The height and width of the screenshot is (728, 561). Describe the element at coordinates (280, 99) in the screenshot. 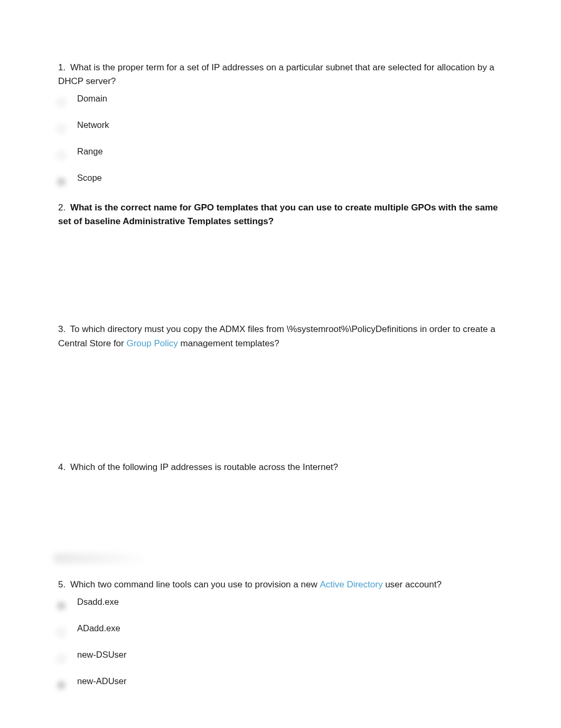

I see `option-a: Domain` at that location.